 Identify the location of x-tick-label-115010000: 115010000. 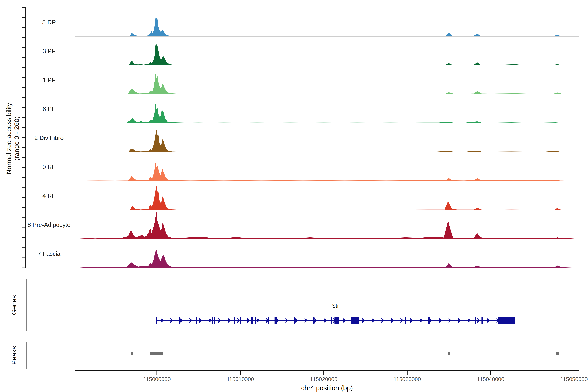
(240, 379).